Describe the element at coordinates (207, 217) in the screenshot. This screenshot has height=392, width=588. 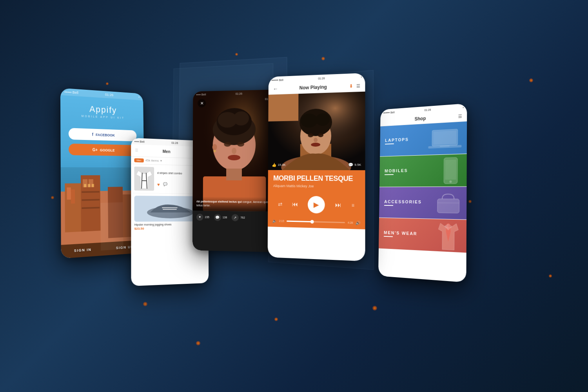
I see `like-count: 235` at that location.